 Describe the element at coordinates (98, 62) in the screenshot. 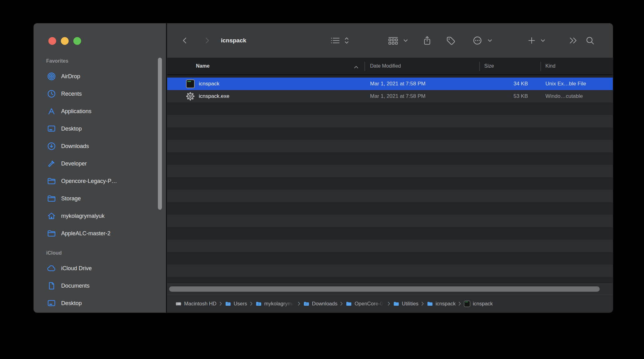

I see `sidebar-section-title: Favorites` at that location.